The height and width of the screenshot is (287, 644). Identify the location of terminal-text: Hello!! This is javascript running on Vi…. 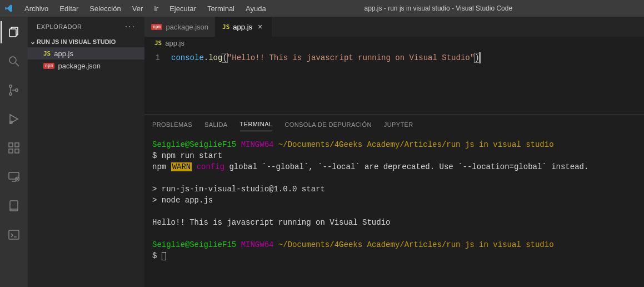
(271, 222).